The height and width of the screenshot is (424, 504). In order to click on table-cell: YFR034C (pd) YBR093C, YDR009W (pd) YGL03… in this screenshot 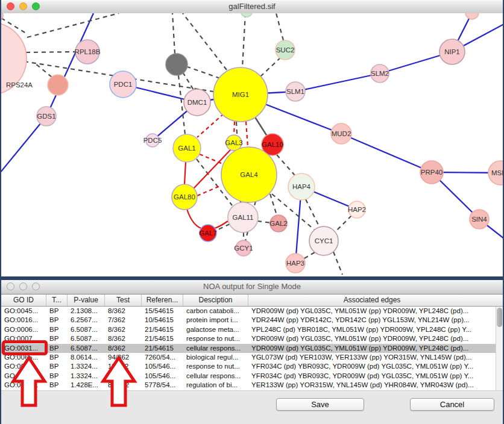, I will do `click(372, 376)`.